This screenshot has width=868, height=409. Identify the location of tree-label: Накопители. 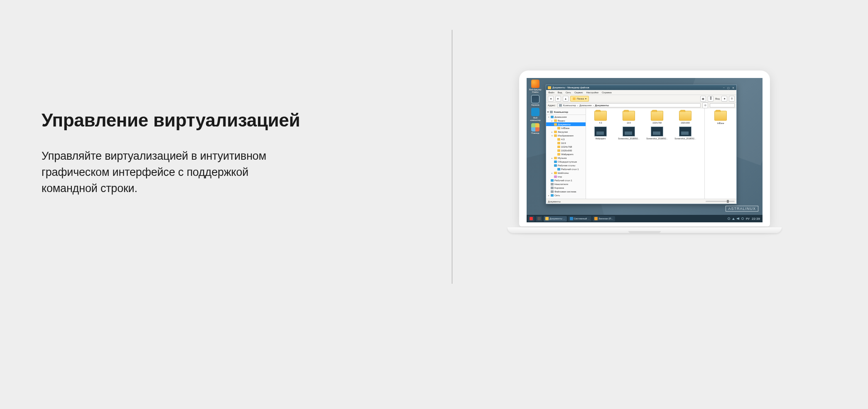
(562, 184).